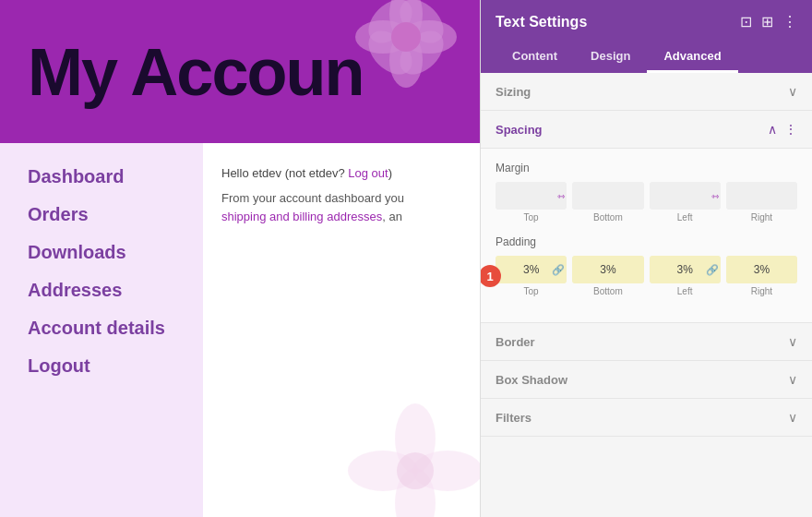 The image size is (812, 517). What do you see at coordinates (646, 92) in the screenshot?
I see `sizing-section-header: Sizing ∨` at bounding box center [646, 92].